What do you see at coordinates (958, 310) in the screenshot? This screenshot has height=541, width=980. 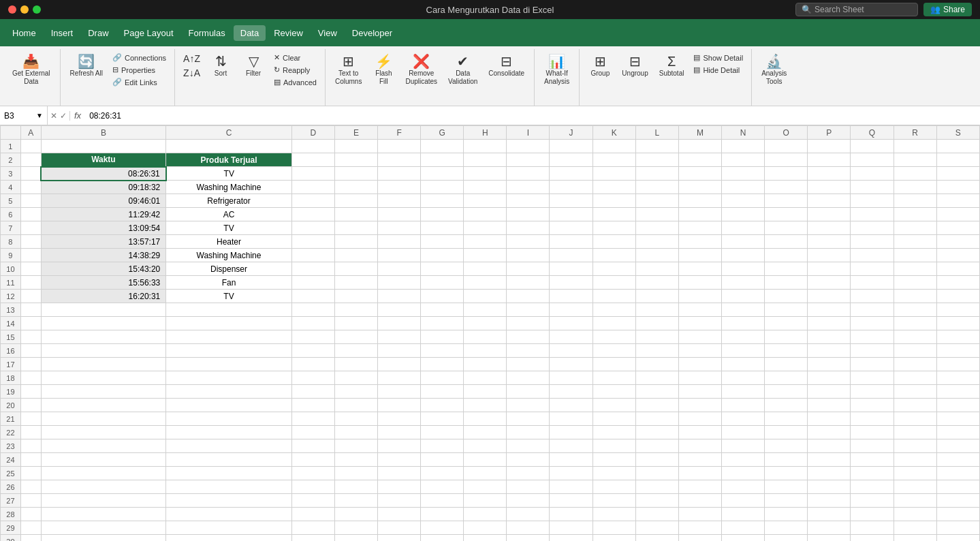 I see `cell-S13` at bounding box center [958, 310].